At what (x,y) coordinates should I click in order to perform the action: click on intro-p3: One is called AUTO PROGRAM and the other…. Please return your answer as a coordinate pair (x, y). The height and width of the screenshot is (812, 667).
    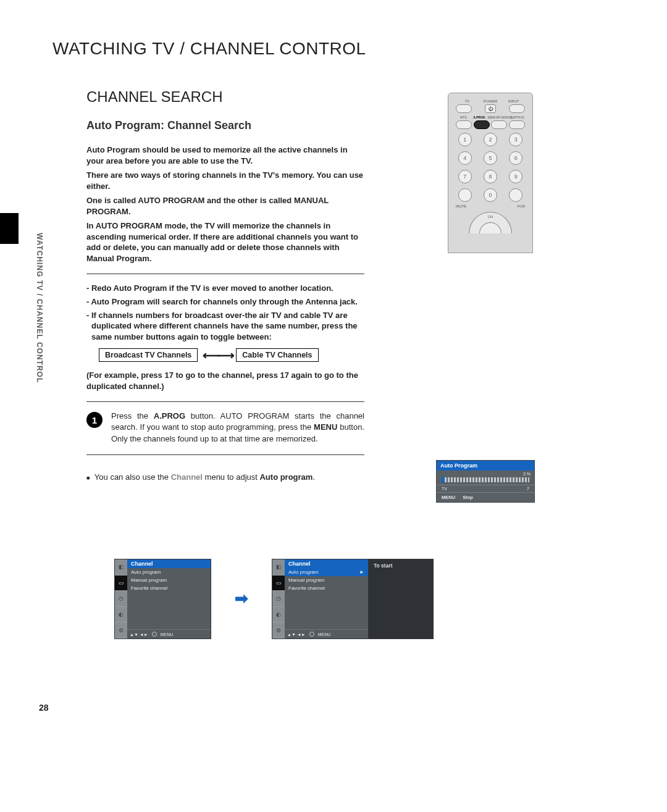
    Looking at the image, I should click on (225, 206).